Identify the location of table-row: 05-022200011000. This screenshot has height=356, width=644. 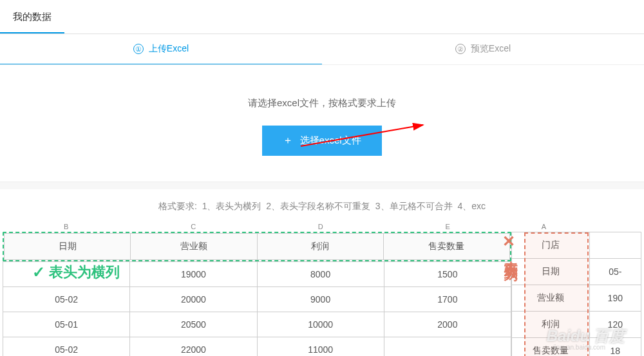
(258, 347).